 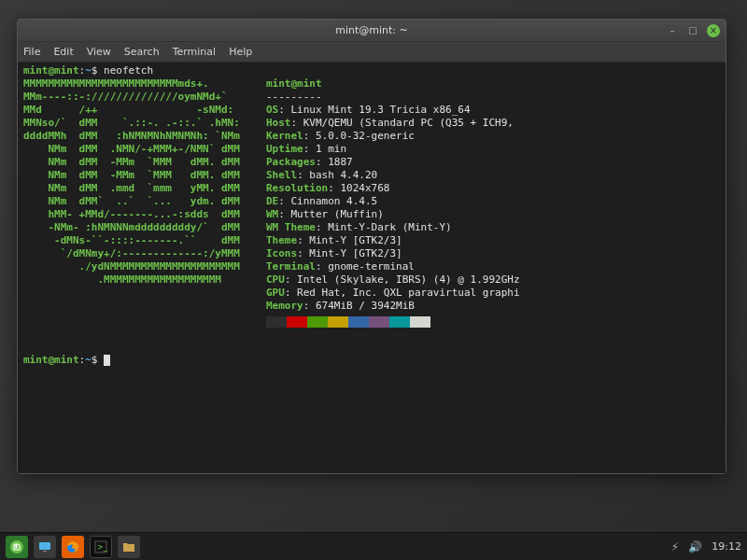 I want to click on titlebar: mint@mint: ~ – □ ×, so click(x=372, y=31).